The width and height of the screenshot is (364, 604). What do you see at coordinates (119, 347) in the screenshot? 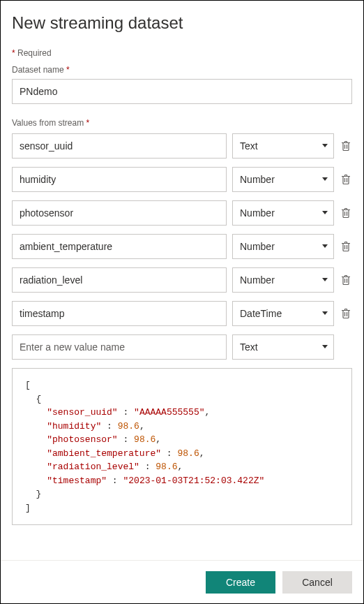
I see `new-value-name-input` at bounding box center [119, 347].